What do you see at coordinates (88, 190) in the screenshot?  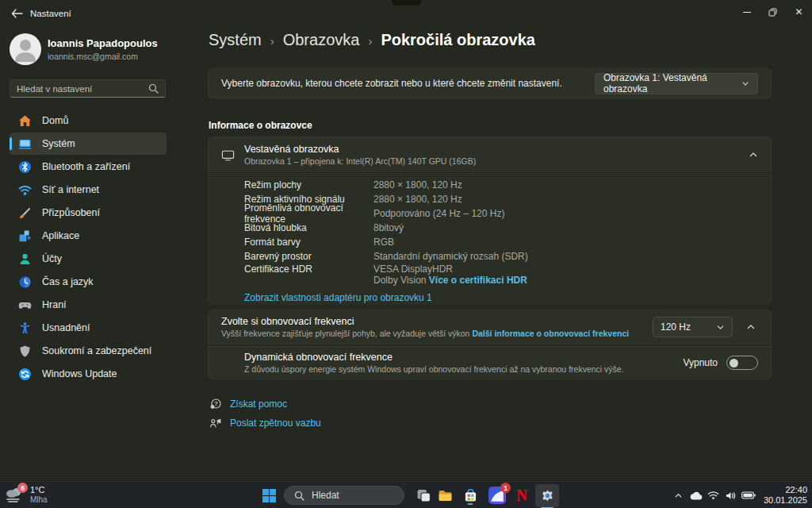 I see `sidebar-item-network: Síť a internet` at bounding box center [88, 190].